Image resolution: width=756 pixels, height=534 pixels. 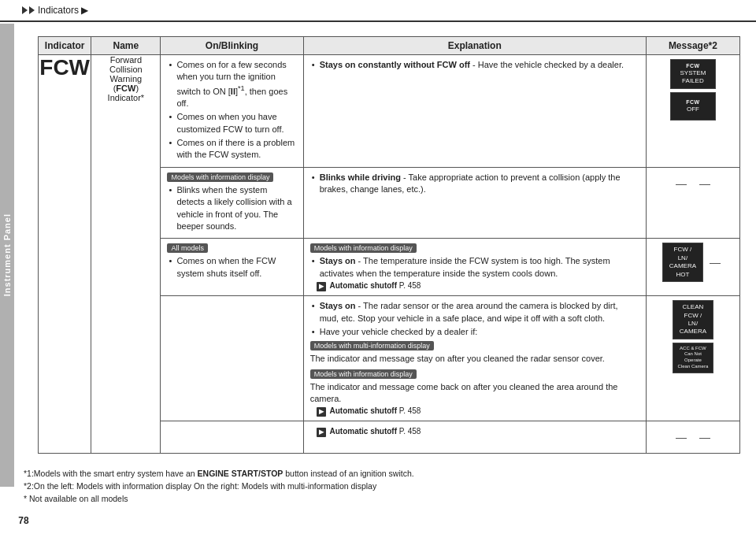 I want to click on header-title: Indicators ▶, so click(x=63, y=10).